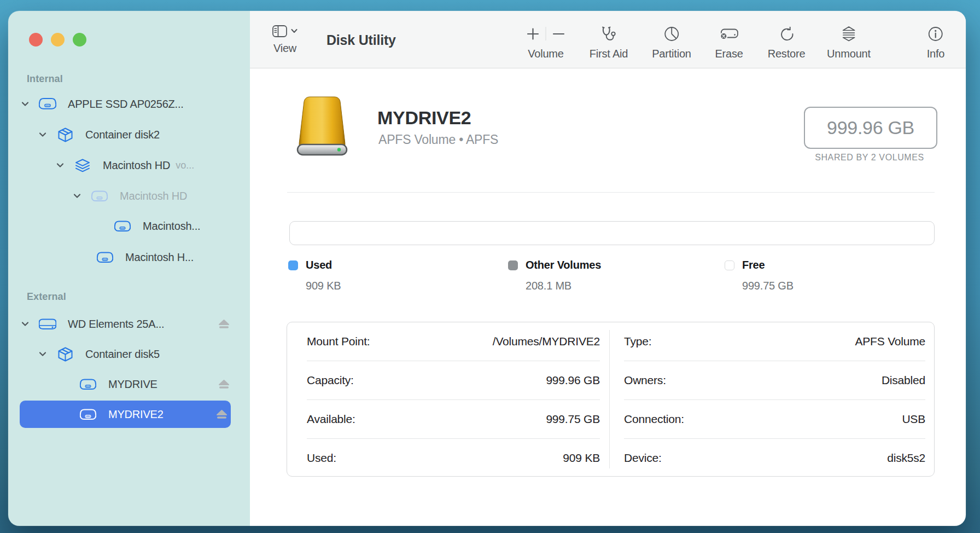 Image resolution: width=980 pixels, height=533 pixels. I want to click on sidebar-item-container-disk5: Container disk5, so click(129, 354).